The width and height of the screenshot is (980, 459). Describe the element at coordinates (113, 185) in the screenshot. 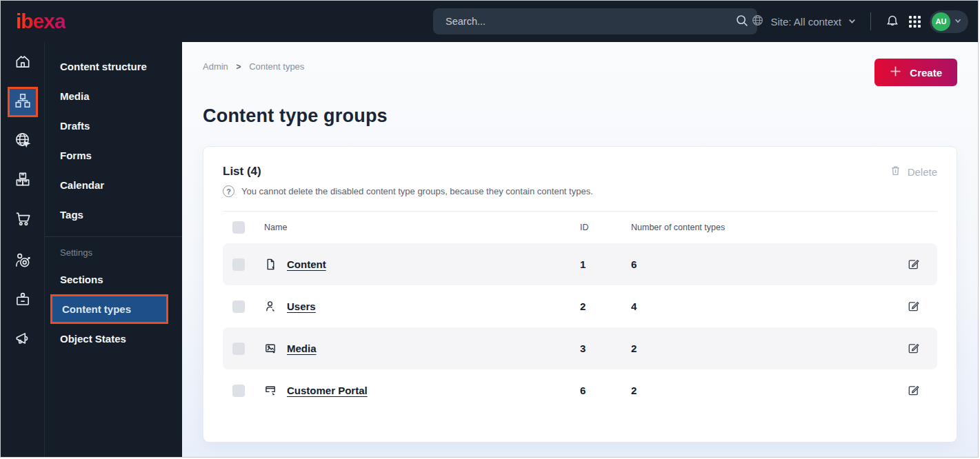

I see `menu-item-calendar: Calendar` at that location.